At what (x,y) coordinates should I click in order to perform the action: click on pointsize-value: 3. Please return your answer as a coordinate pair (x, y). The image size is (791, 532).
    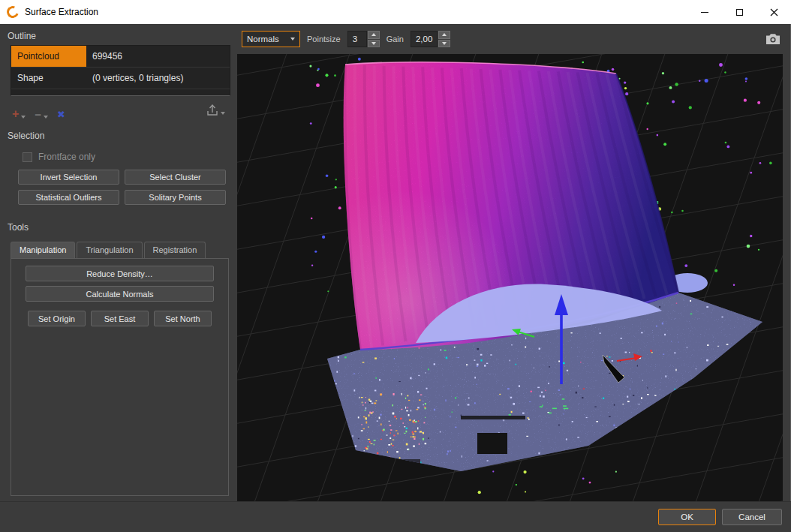
    Looking at the image, I should click on (357, 39).